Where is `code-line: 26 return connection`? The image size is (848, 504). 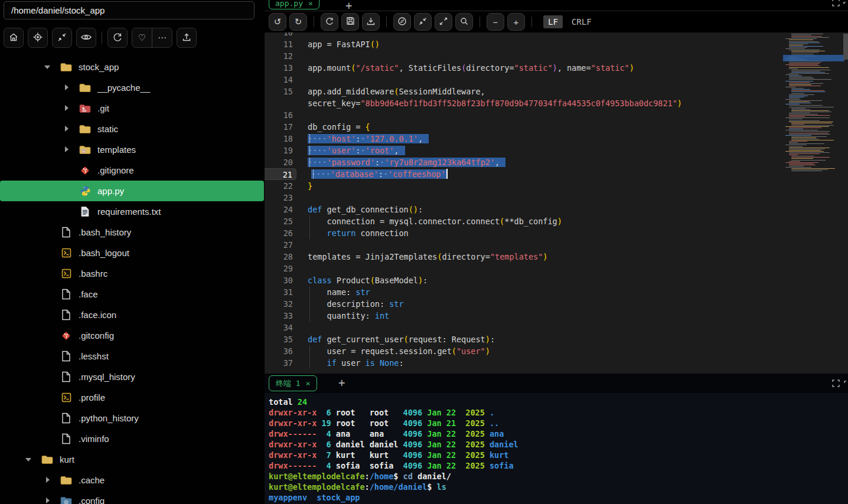 code-line: 26 return connection is located at coordinates (524, 233).